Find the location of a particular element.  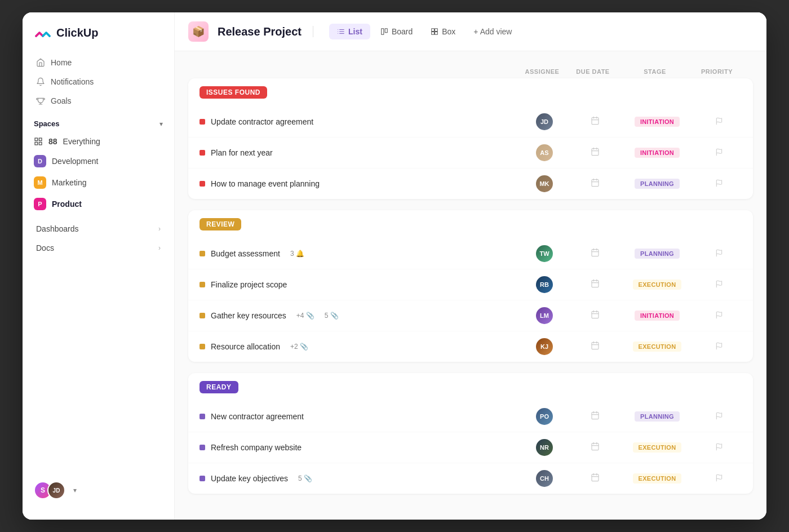

task-name: Update key objectives is located at coordinates (249, 478).